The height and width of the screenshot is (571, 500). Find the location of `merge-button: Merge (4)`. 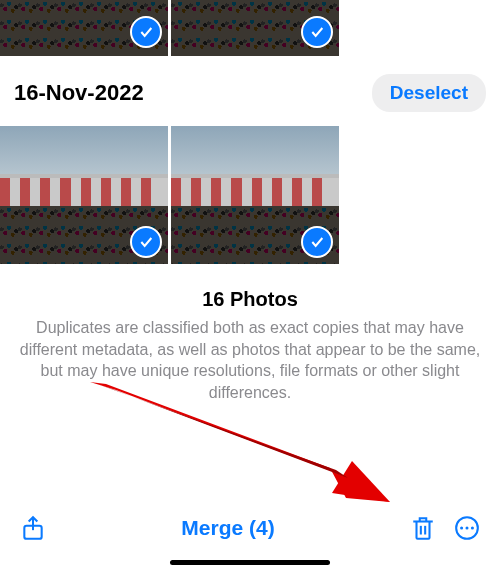

merge-button: Merge (4) is located at coordinates (228, 528).